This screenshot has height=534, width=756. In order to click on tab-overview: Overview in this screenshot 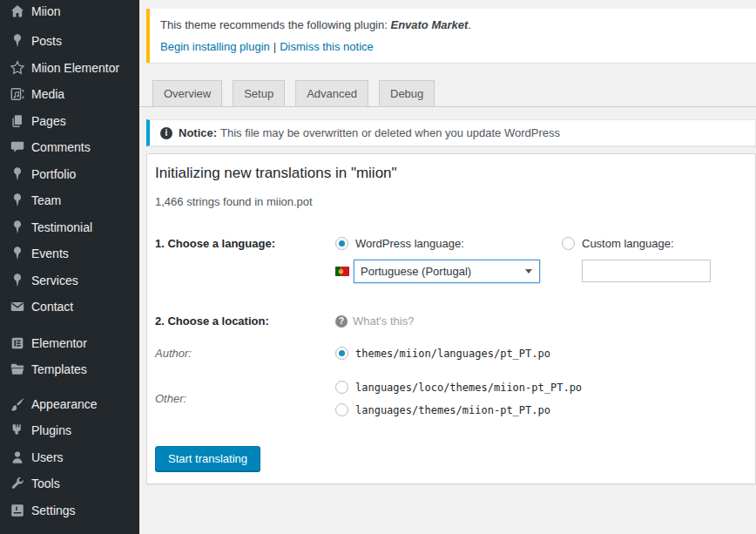, I will do `click(187, 93)`.